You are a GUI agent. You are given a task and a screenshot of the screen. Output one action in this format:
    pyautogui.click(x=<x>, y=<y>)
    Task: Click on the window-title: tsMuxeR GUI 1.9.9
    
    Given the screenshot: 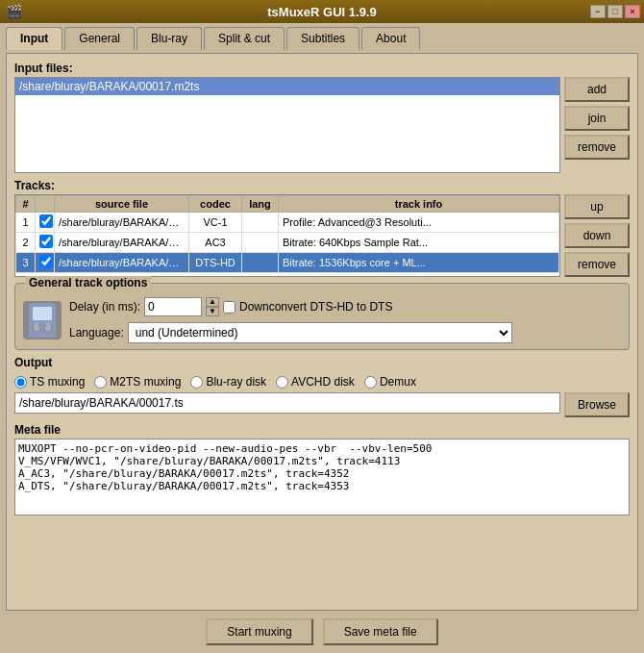 What is the action you would take?
    pyautogui.click(x=321, y=12)
    